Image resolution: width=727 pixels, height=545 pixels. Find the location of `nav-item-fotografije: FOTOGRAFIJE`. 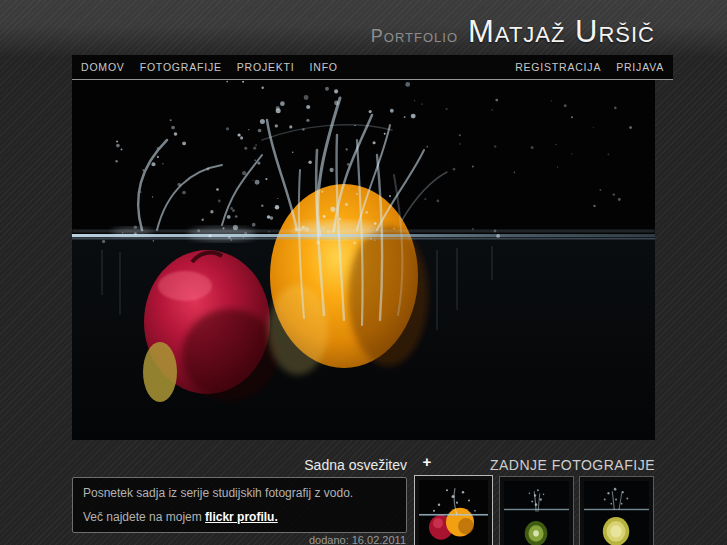

nav-item-fotografije: FOTOGRAFIJE is located at coordinates (181, 67).